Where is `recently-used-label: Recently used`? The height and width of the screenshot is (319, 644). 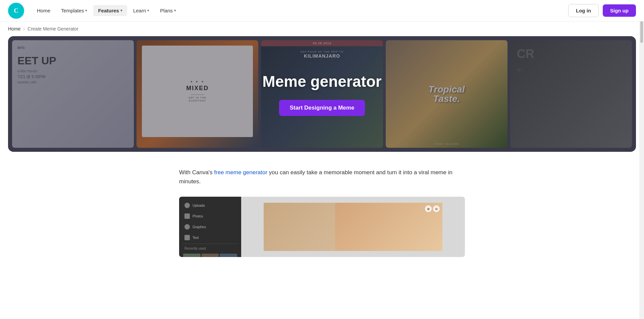 recently-used-label: Recently used is located at coordinates (210, 249).